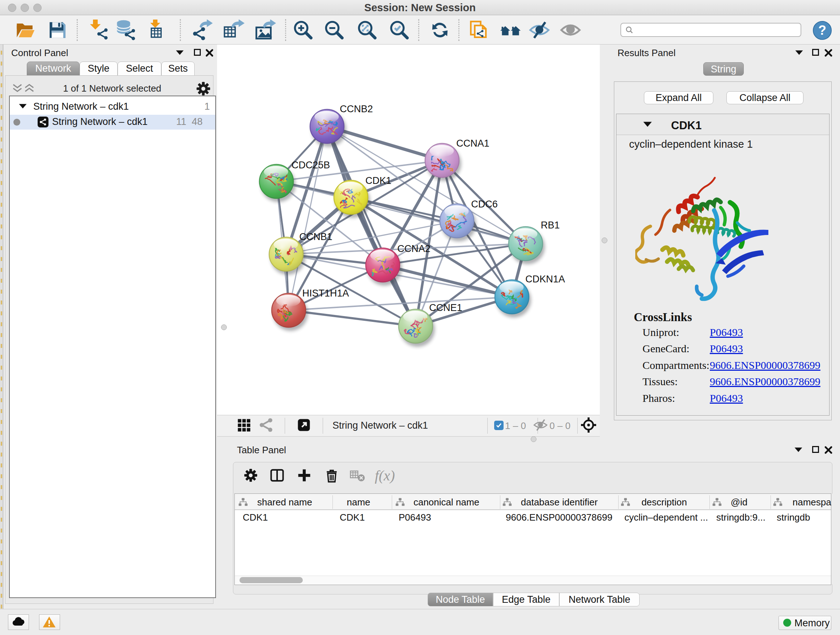 This screenshot has height=635, width=840. I want to click on svg-text: CCNB1, so click(316, 237).